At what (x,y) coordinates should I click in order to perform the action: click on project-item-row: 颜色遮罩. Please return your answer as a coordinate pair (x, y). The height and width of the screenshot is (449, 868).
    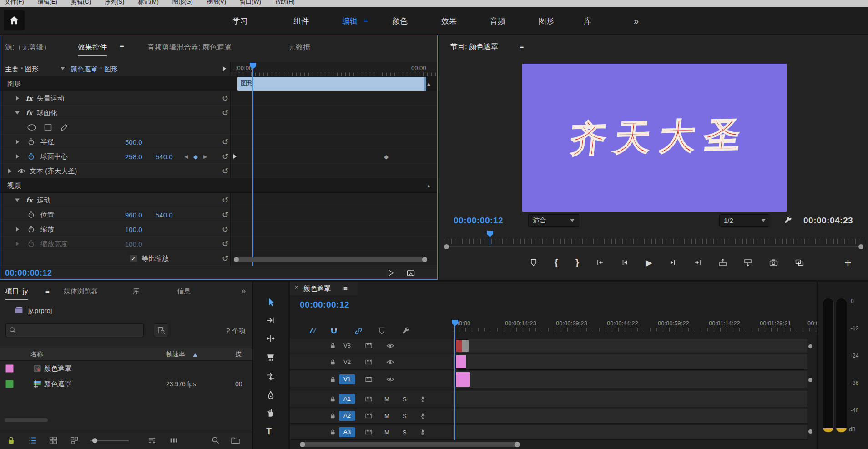
    Looking at the image, I should click on (126, 368).